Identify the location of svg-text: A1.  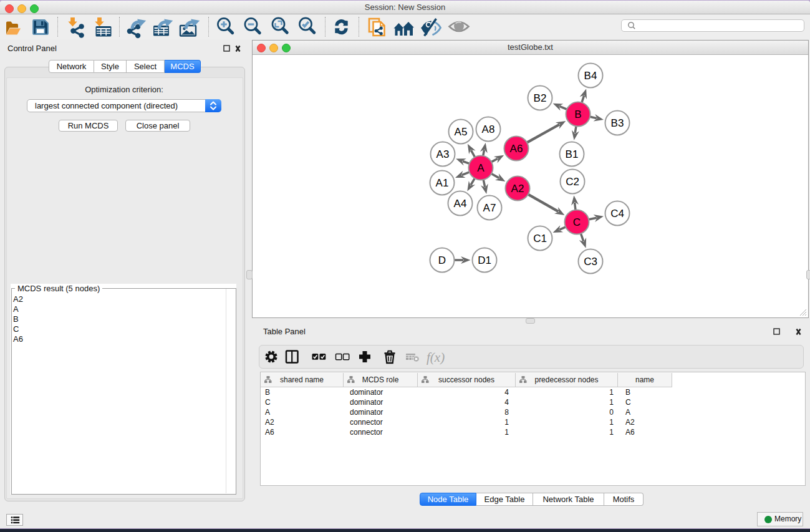
(443, 183).